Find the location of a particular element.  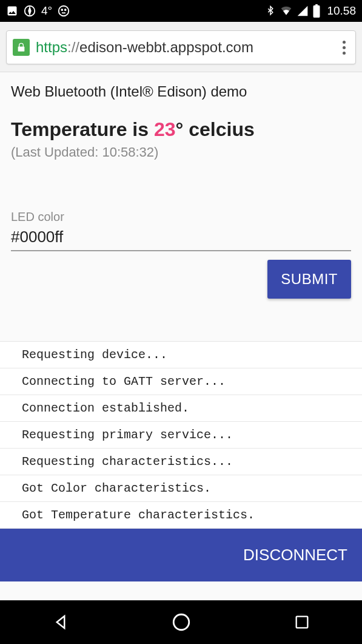

temperature-block: Temperature is 23° celcius (Last Updated… is located at coordinates (181, 135).